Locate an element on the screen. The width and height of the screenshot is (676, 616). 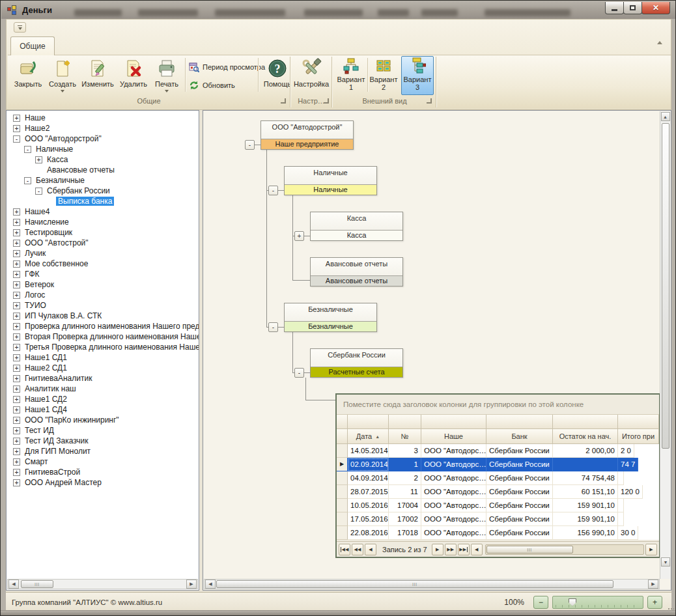
cell-date: 10.05.2016 is located at coordinates (369, 505).